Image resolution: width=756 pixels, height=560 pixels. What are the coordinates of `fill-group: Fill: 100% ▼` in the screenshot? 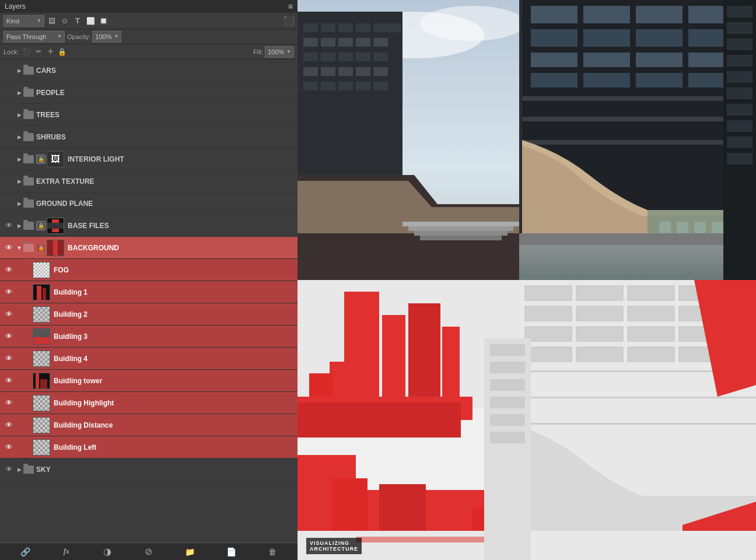 It's located at (274, 52).